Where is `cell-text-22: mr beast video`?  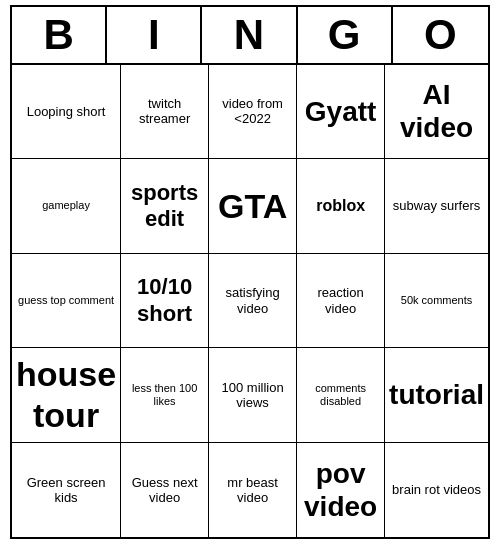
cell-text-22: mr beast video is located at coordinates (252, 490).